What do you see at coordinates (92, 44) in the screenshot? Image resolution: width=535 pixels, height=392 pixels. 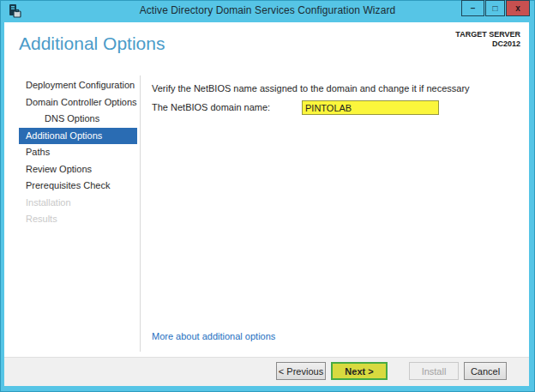 I see `page-title: Additional Options` at bounding box center [92, 44].